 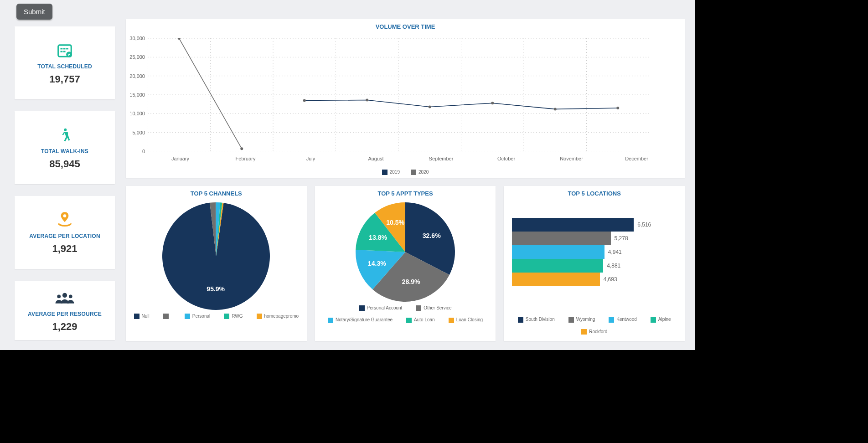 What do you see at coordinates (434, 308) in the screenshot?
I see `legend-item: Other Service` at bounding box center [434, 308].